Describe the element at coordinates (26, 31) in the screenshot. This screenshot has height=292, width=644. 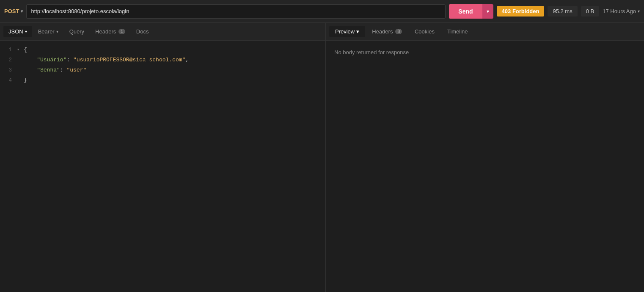
I see `tab-json-chevron: ▾` at that location.